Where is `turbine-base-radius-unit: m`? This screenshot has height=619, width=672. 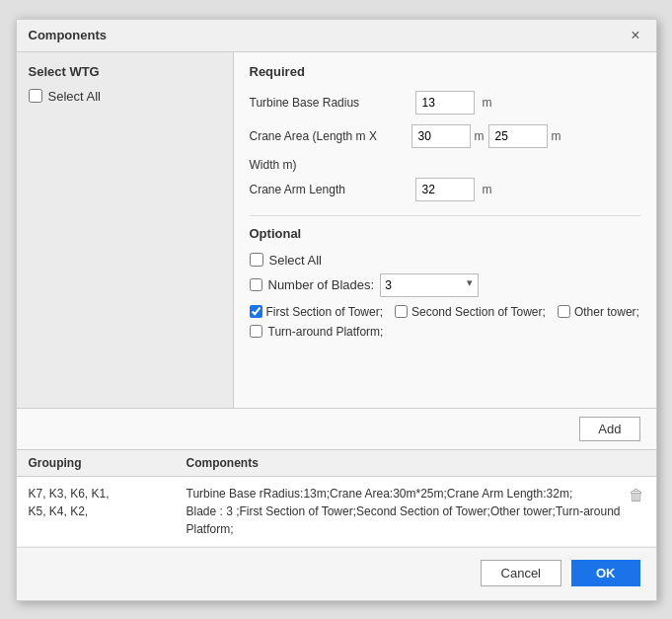
turbine-base-radius-unit: m is located at coordinates (487, 103).